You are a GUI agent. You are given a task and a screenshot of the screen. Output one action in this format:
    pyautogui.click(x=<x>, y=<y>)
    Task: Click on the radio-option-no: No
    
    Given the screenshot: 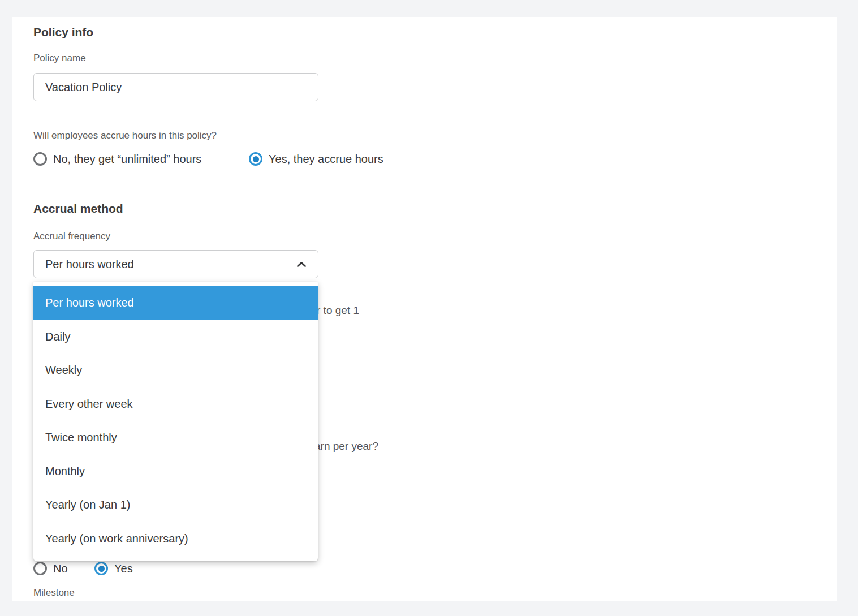 What is the action you would take?
    pyautogui.click(x=51, y=568)
    